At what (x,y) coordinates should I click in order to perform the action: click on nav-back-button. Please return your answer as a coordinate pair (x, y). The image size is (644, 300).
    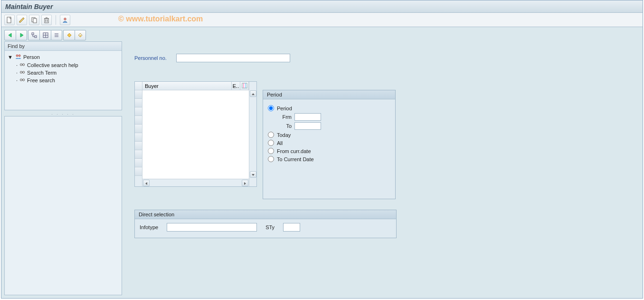
    Looking at the image, I should click on (10, 35).